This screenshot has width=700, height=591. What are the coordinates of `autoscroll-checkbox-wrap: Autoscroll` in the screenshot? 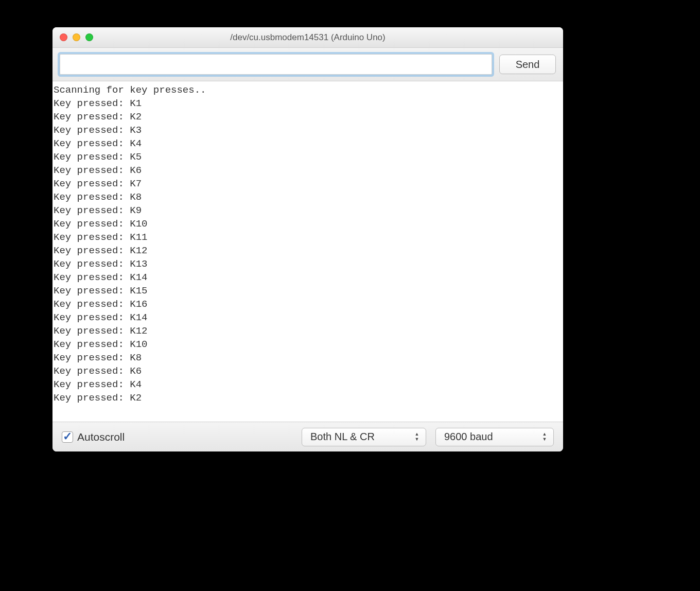 It's located at (93, 437).